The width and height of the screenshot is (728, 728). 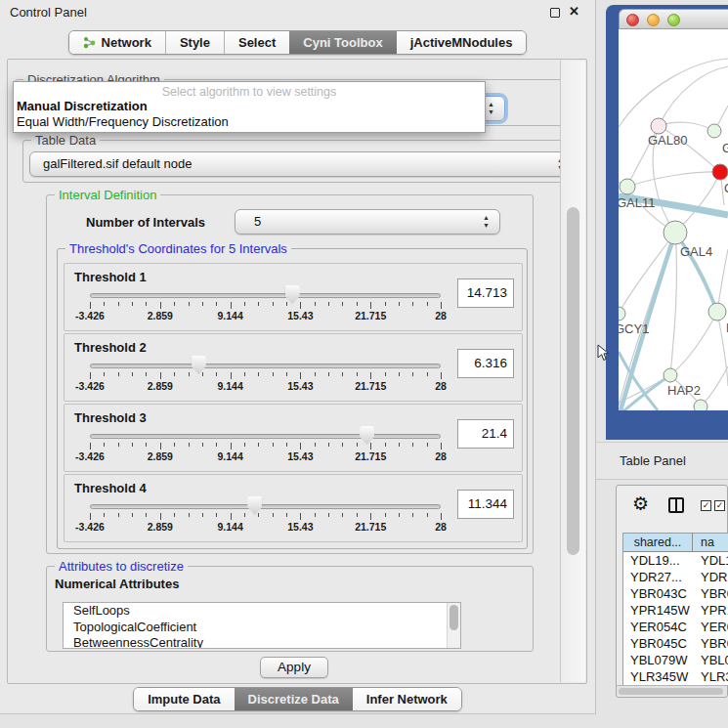 I want to click on table-data-combobox: galFiltered.sif default node ▲▼, so click(x=302, y=164).